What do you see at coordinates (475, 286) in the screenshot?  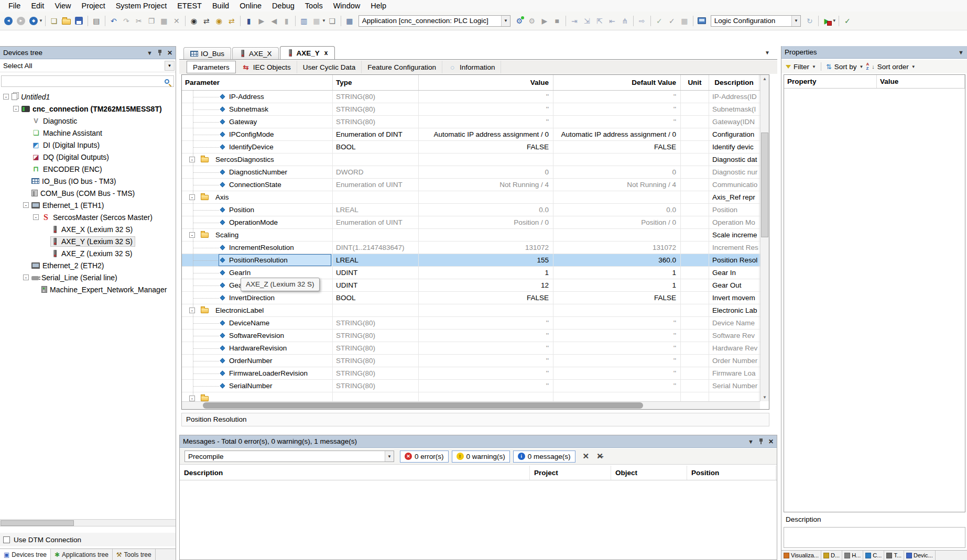 I see `table-row-gearout: GearOutAXE_Z (Lexium 32 S)UDINT121Gear O…` at bounding box center [475, 286].